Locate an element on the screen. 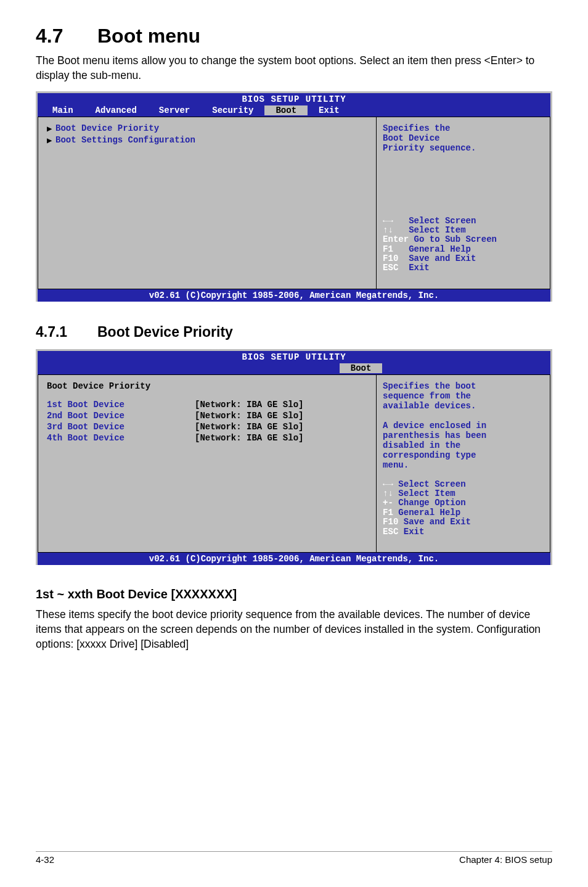 This screenshot has width=588, height=887. boot-device-row: 1st Boot Device [Network: IBA GE Slo] is located at coordinates (207, 405).